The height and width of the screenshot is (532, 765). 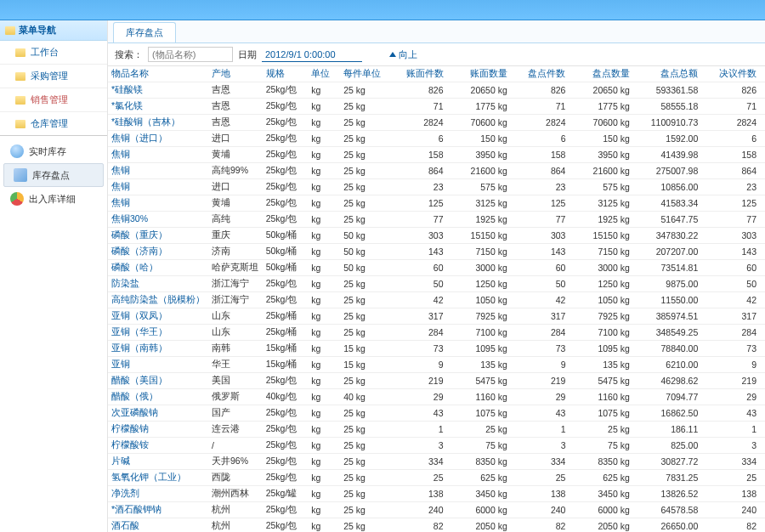 What do you see at coordinates (605, 333) in the screenshot?
I see `cell: 7100 kg` at bounding box center [605, 333].